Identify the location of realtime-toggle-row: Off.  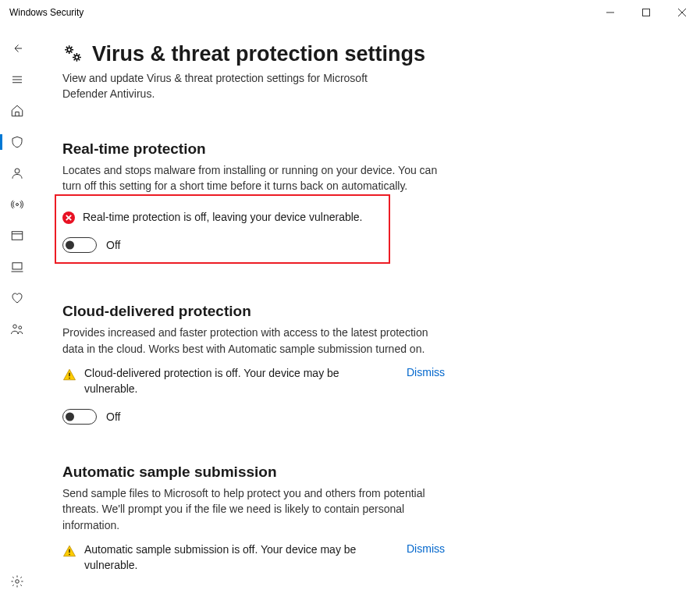
(222, 245).